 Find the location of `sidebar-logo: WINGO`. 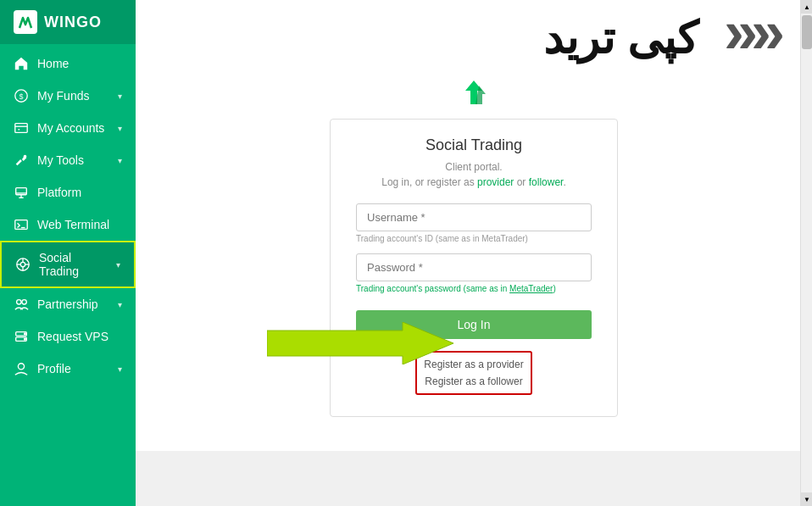

sidebar-logo: WINGO is located at coordinates (68, 22).